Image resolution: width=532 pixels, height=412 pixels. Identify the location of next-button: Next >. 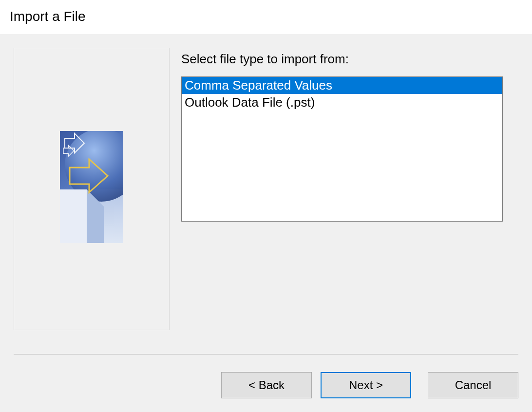
(366, 385).